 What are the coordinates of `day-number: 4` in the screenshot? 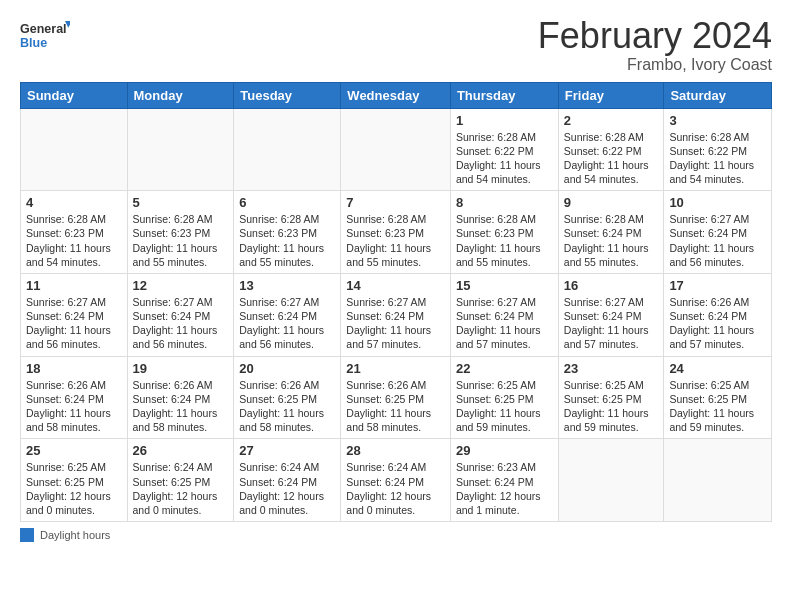 It's located at (74, 202).